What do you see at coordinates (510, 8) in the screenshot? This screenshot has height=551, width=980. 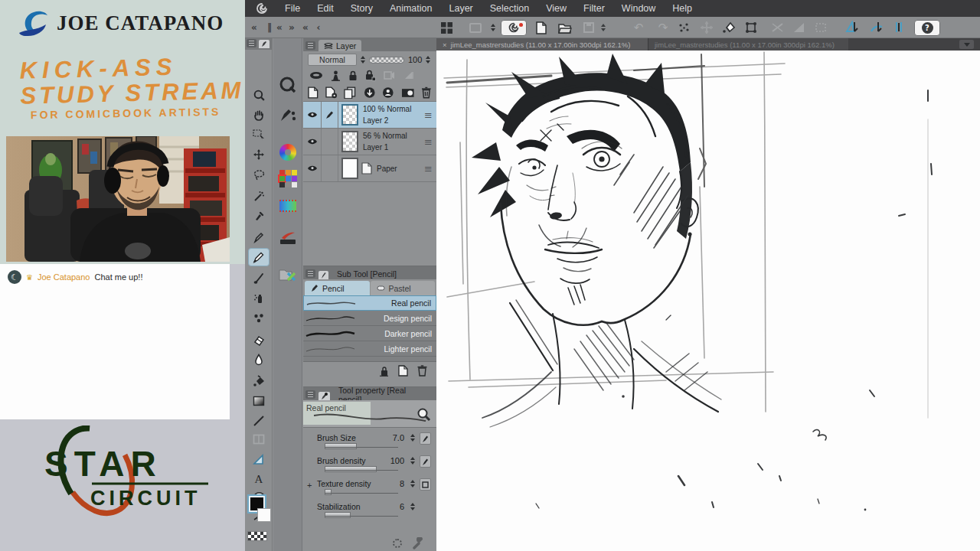 I see `menu-selection: Selection` at bounding box center [510, 8].